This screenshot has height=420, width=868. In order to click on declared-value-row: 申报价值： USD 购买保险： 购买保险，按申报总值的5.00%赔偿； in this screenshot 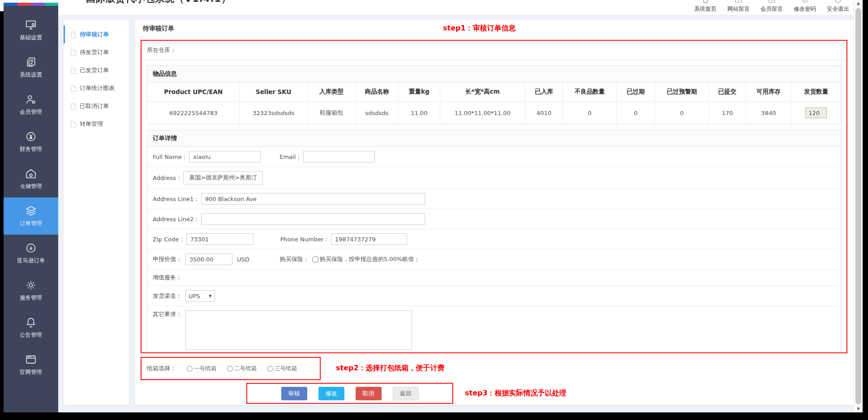, I will do `click(494, 260)`.